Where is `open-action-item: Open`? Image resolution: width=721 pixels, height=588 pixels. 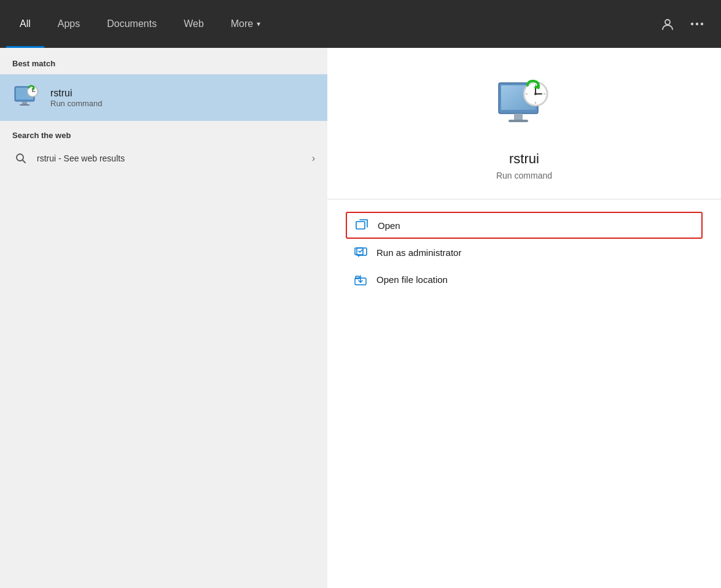
open-action-item: Open is located at coordinates (524, 225).